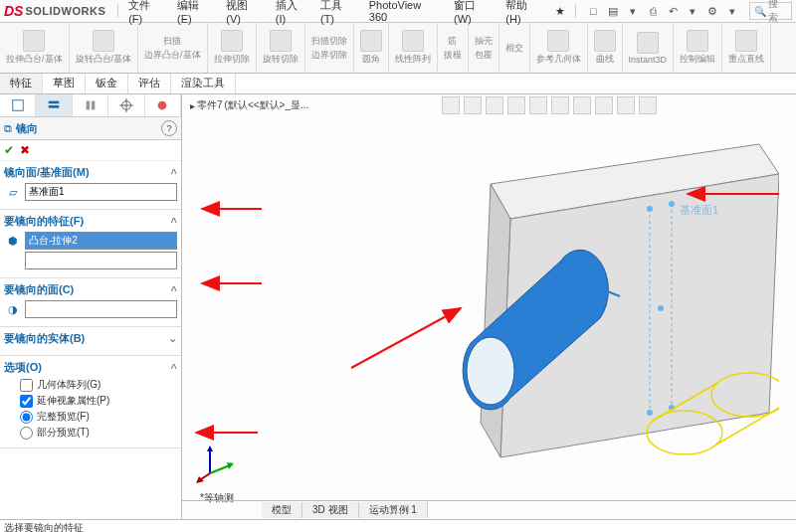 The height and width of the screenshot is (532, 796). I want to click on tab-feature-manager-icon, so click(18, 105).